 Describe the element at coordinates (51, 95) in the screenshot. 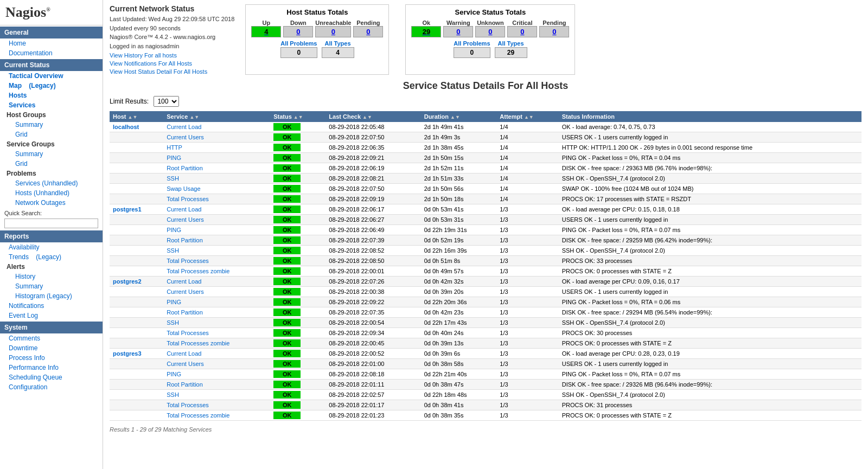

I see `hosts-link: Hosts` at that location.